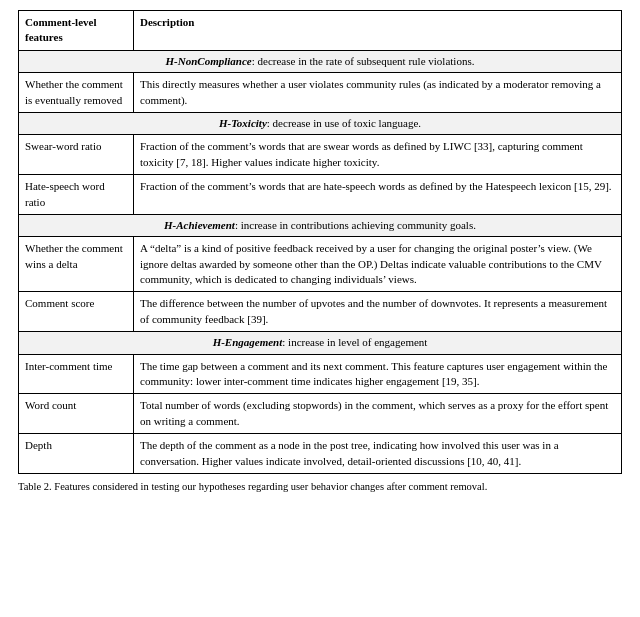  I want to click on table-row: Hate-speech word ratioFraction of the co…, so click(320, 195).